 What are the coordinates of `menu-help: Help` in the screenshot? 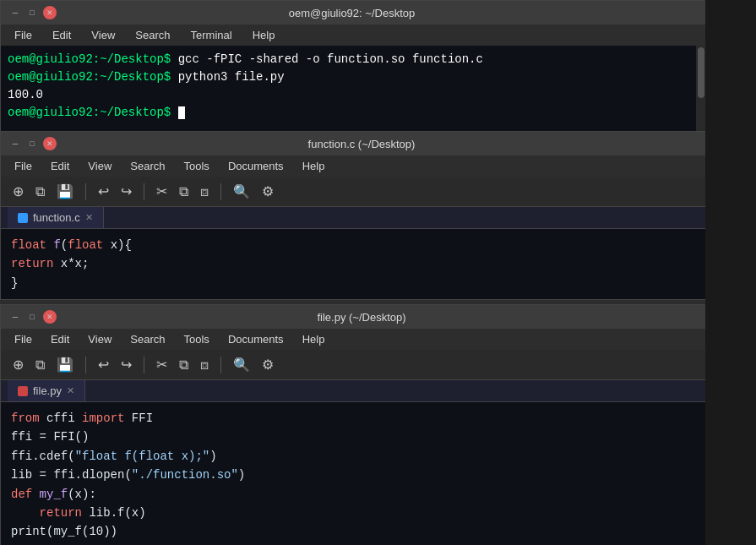 It's located at (264, 35).